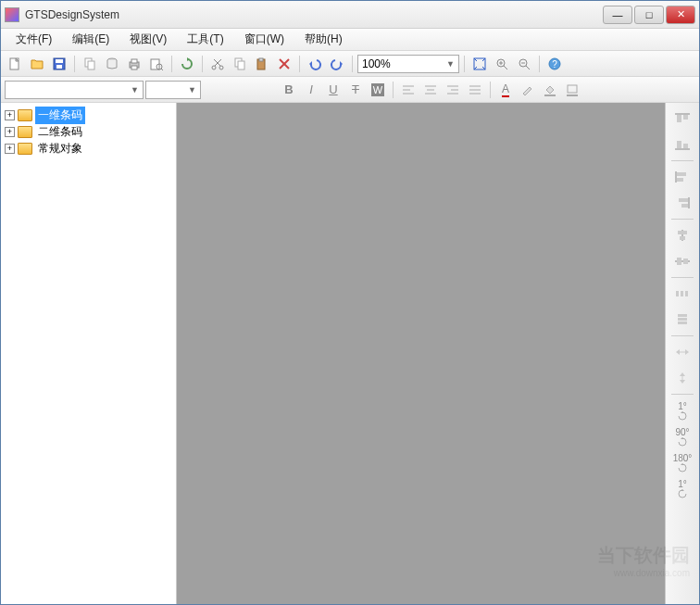 This screenshot has width=700, height=605. Describe the element at coordinates (502, 64) in the screenshot. I see `zoom-in-button` at that location.